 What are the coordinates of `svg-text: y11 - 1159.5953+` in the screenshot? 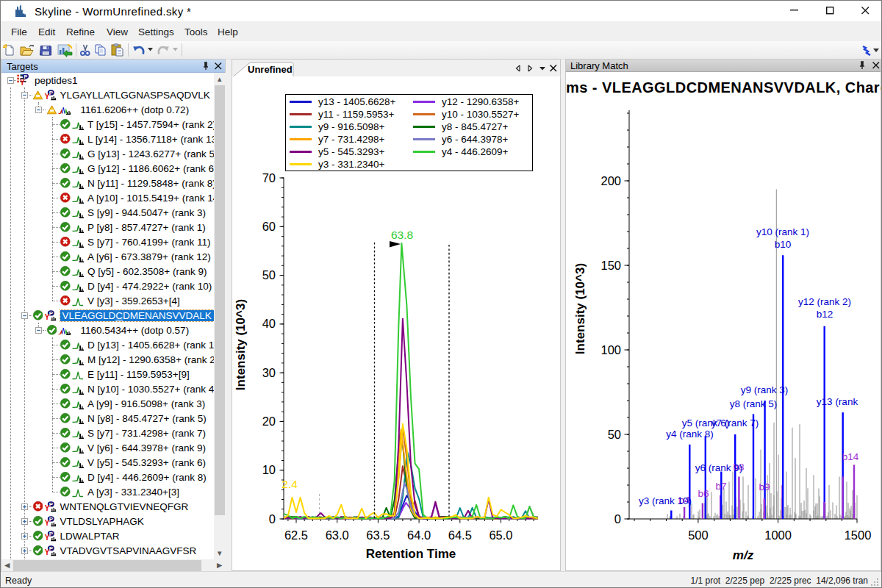 It's located at (356, 115).